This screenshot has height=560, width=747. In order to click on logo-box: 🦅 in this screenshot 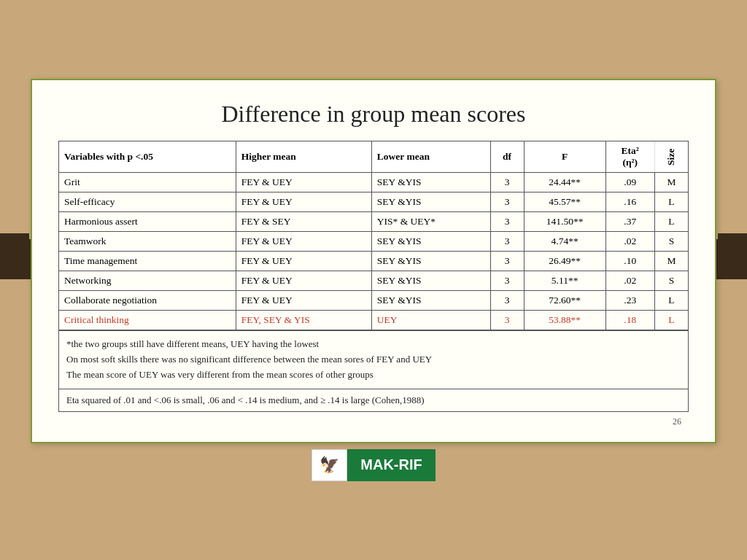, I will do `click(330, 465)`.